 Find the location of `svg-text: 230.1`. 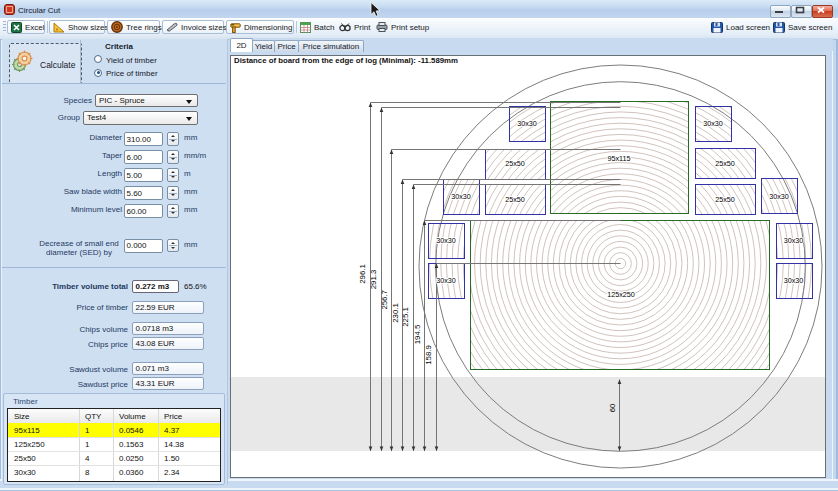

svg-text: 230.1 is located at coordinates (396, 313).